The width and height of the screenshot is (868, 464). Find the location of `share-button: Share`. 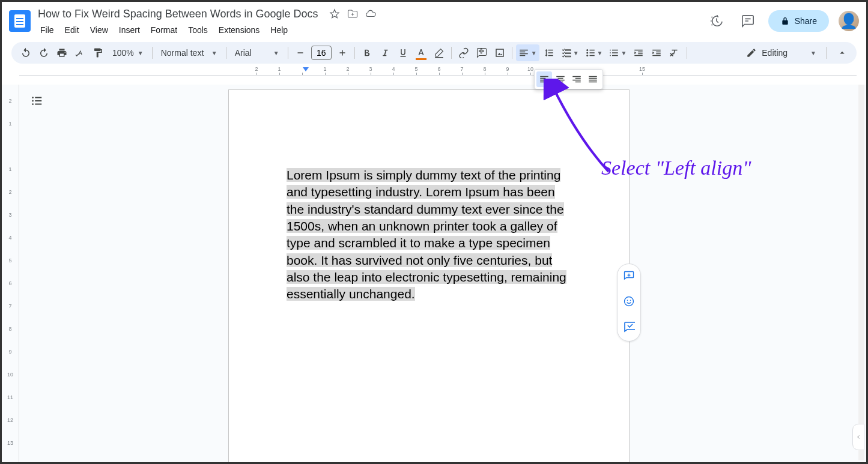

share-button: Share is located at coordinates (799, 21).